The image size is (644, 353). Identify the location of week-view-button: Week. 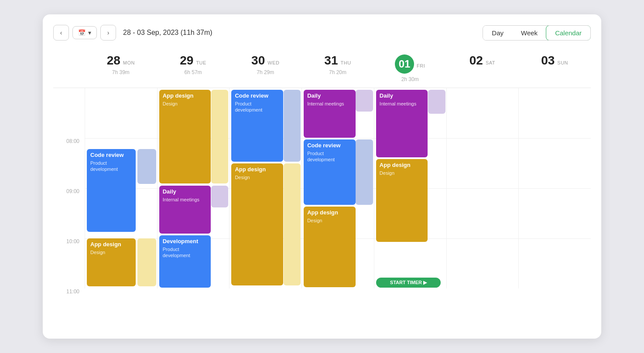
(529, 33).